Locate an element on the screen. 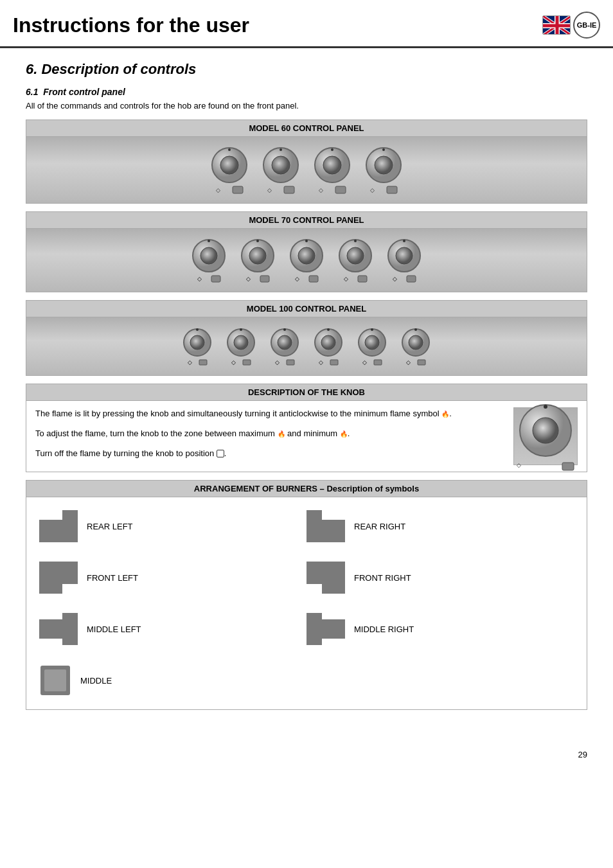 Image resolution: width=613 pixels, height=868 pixels. knob-unit-70-2: ◇ is located at coordinates (258, 260).